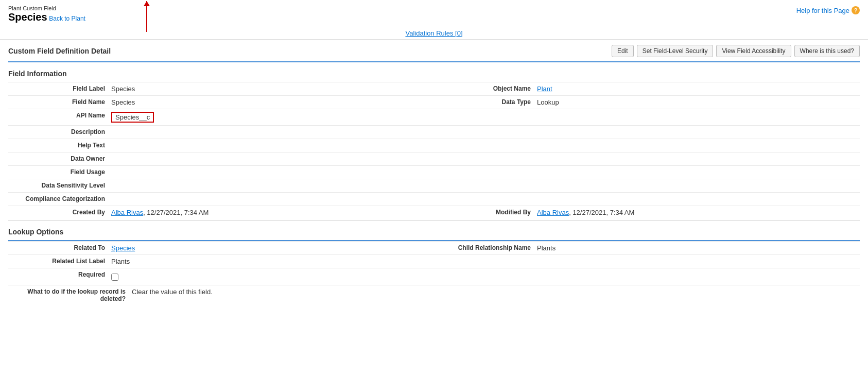 The width and height of the screenshot is (868, 374). What do you see at coordinates (273, 132) in the screenshot?
I see `description-value` at bounding box center [273, 132].